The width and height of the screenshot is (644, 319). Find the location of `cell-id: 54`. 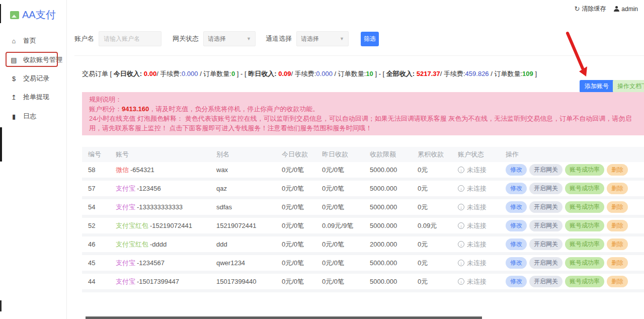

cell-id: 54 is located at coordinates (96, 207).